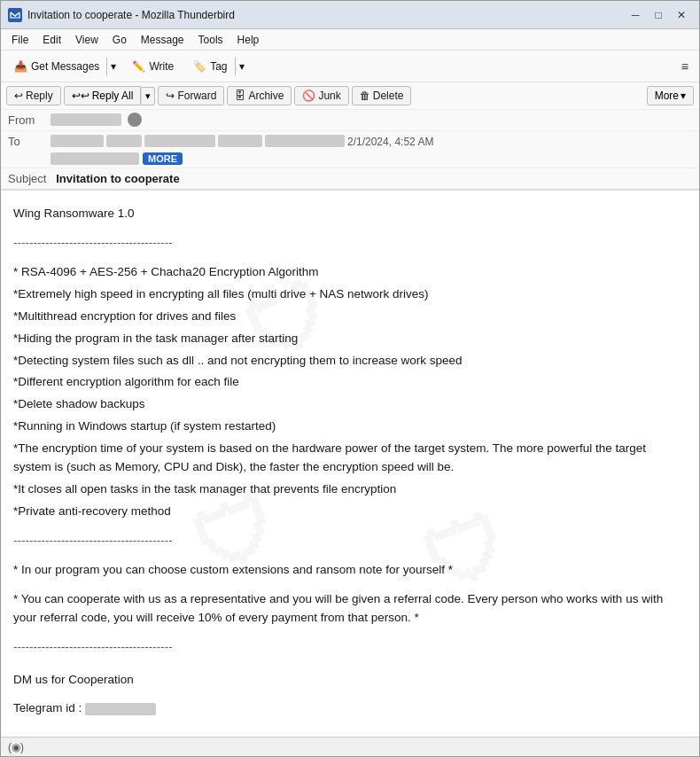 Image resolution: width=700 pixels, height=757 pixels. I want to click on more-label: More, so click(666, 96).